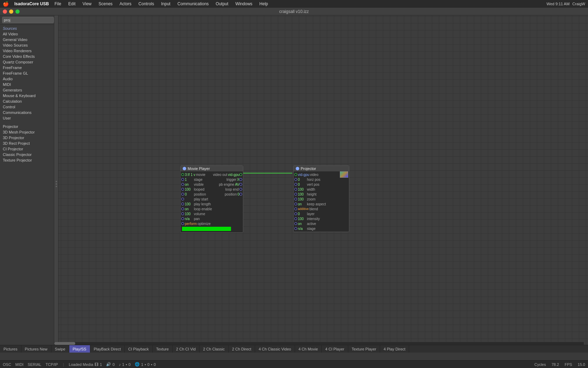 The width and height of the screenshot is (588, 368). I want to click on sidebar-item-control: Control, so click(27, 107).